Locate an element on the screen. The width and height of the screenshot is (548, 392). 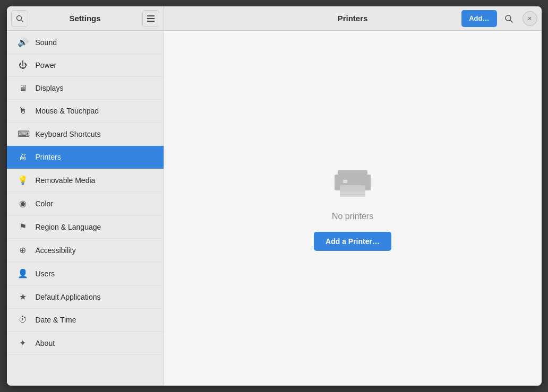
close-button: × is located at coordinates (530, 19).